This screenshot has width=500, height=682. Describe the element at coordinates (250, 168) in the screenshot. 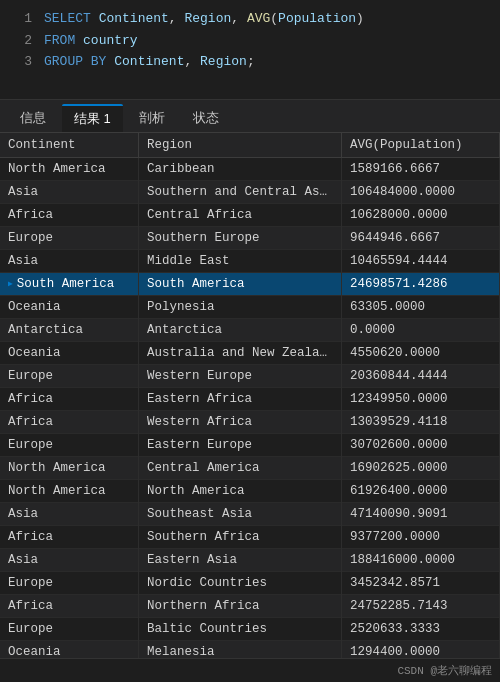

I see `table-row: North AmericaCaribbean1589166.6667` at that location.